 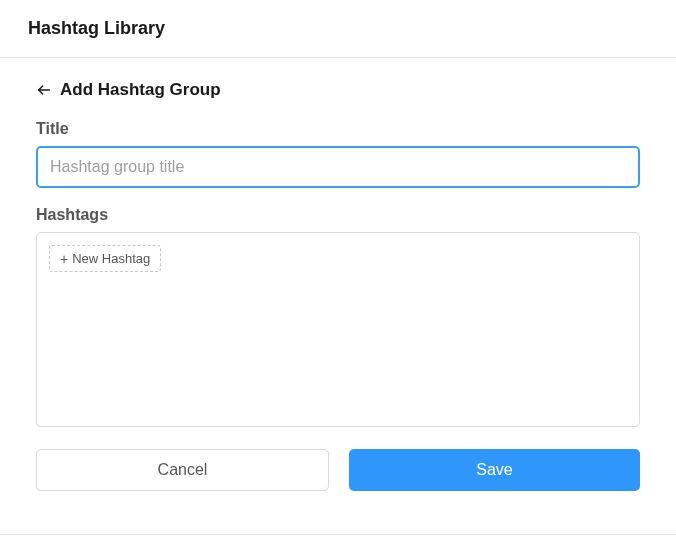 I want to click on footer-divider, so click(x=338, y=534).